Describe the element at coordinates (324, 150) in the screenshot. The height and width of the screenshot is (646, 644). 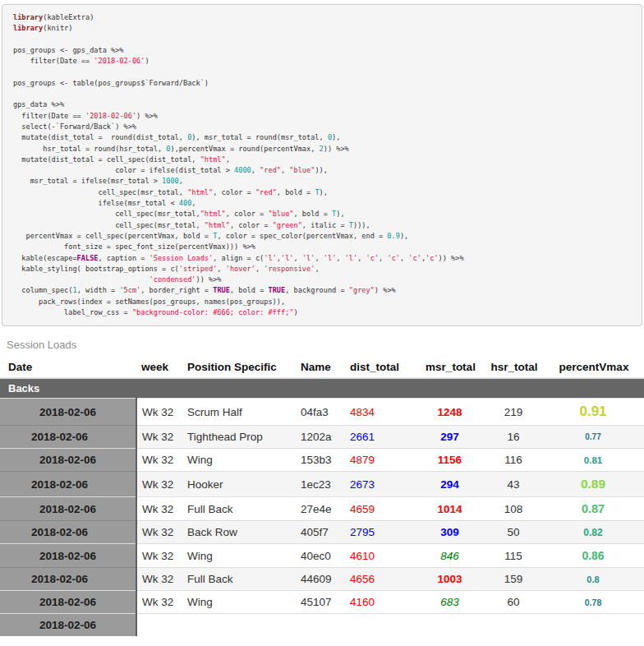
I see `code-line: hsr_total = round(hsr_total, 0),percentV…` at that location.